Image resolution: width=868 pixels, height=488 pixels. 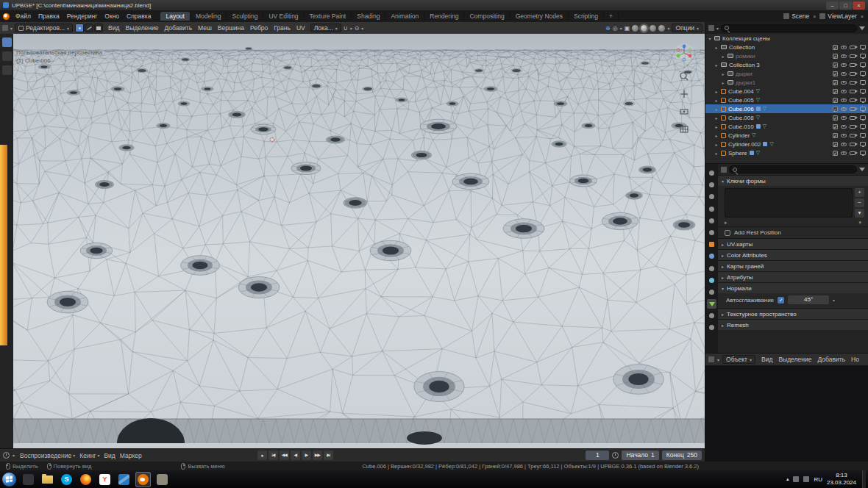 I want to click on prop-tab-object, so click(x=712, y=244).